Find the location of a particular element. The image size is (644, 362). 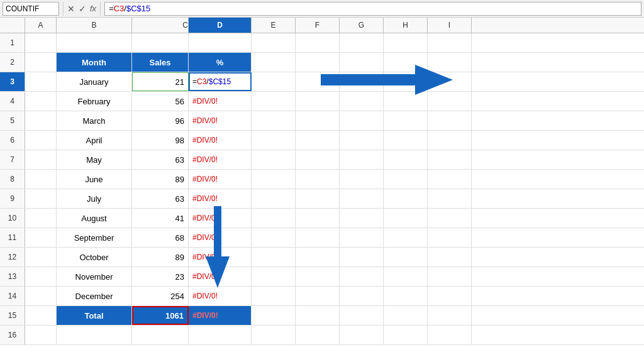

cell-d2: % is located at coordinates (220, 62).